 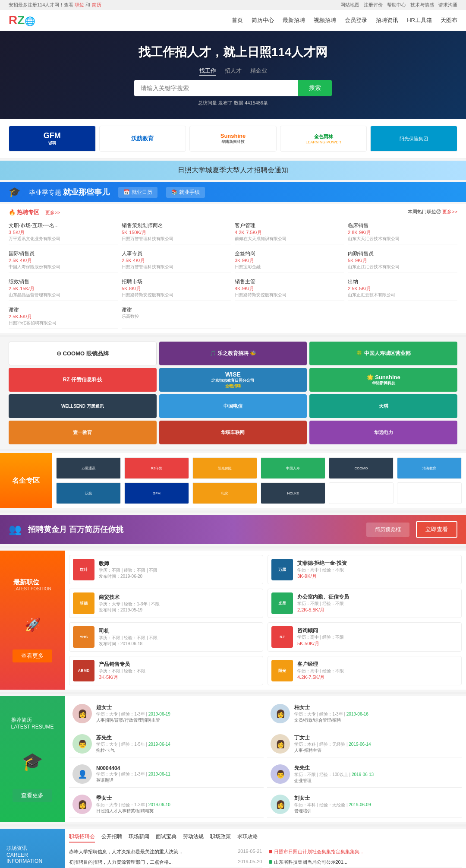 What do you see at coordinates (233, 353) in the screenshot?
I see `banner-leyu: 🎵 乐之教育招聘 🐝` at bounding box center [233, 353].